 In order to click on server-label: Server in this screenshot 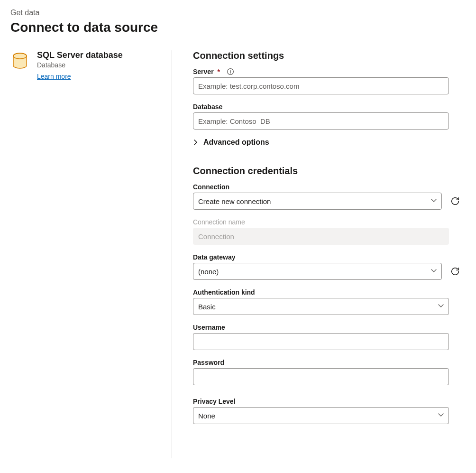, I will do `click(203, 72)`.